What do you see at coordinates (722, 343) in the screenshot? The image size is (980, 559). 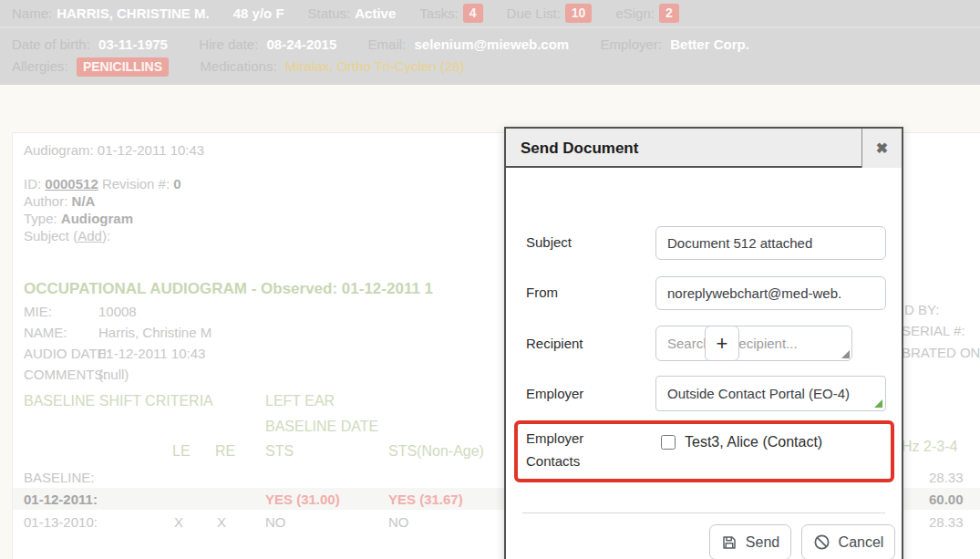 I see `add-recipient-button: +` at bounding box center [722, 343].